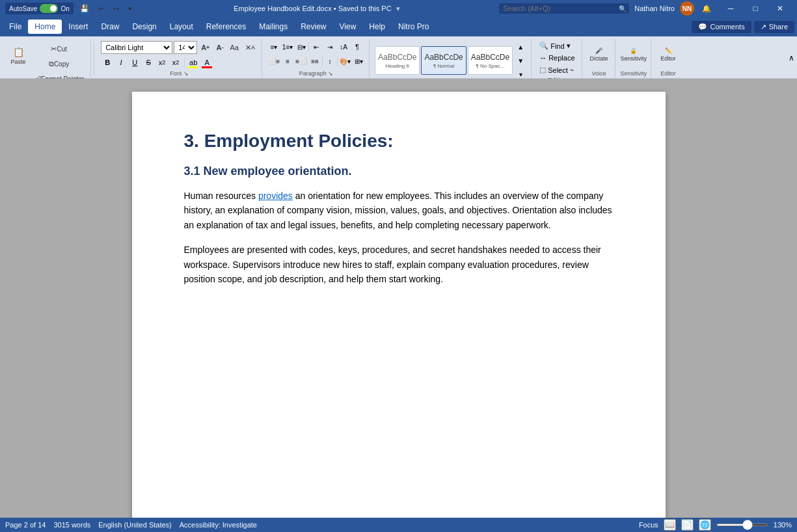 This screenshot has height=532, width=797. I want to click on italic-button: I, so click(121, 62).